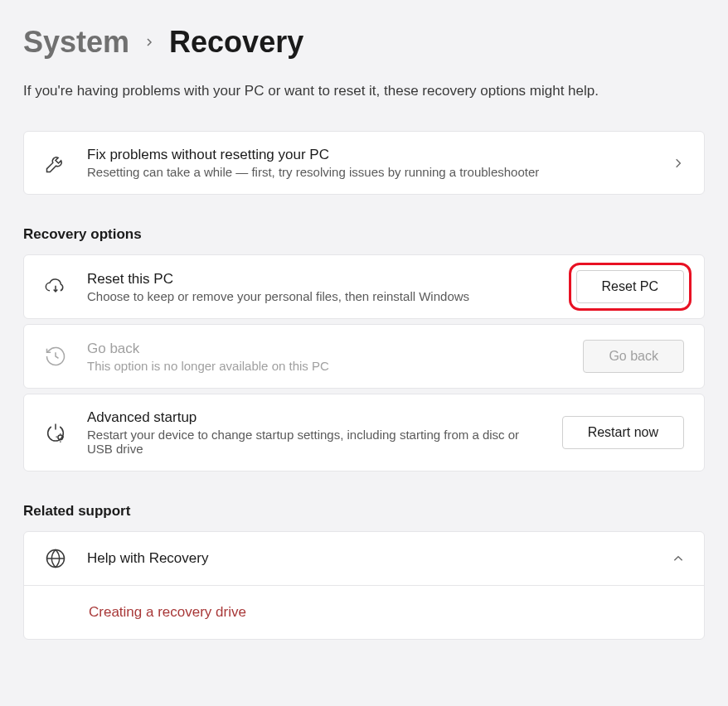  What do you see at coordinates (315, 418) in the screenshot?
I see `advanced-startup-title: Advanced startup` at bounding box center [315, 418].